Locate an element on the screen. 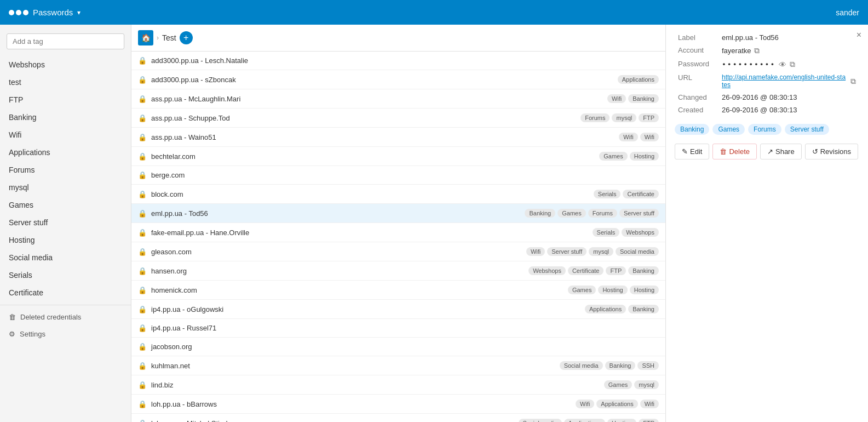 Image resolution: width=868 pixels, height=422 pixels. table-row: 🔒ip4.pp.ua - oGulgowskiApplicationsBanki… is located at coordinates (399, 309).